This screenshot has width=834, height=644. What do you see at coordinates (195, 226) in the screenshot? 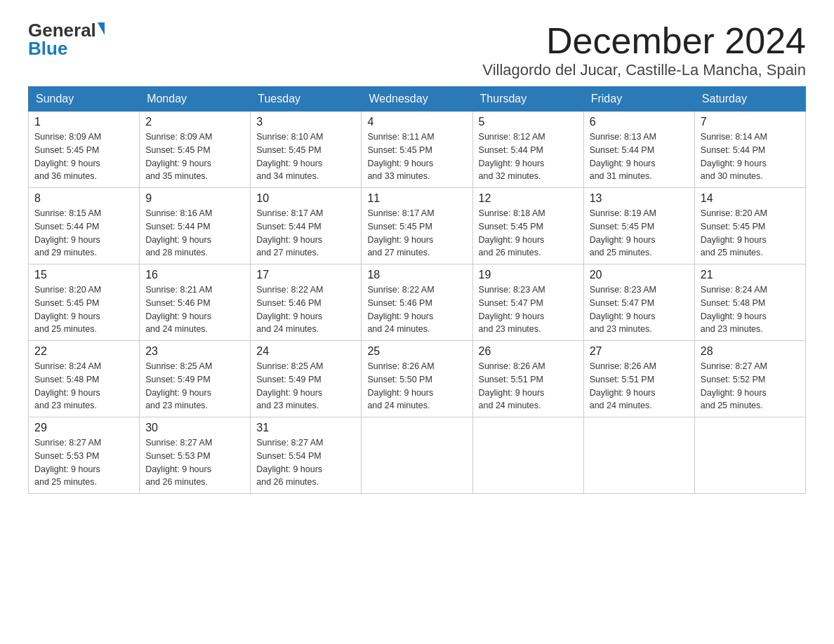
I see `calendar-cell: 9 Sunrise: 8:16 AM Sunset: 5:44 PM Dayli…` at bounding box center [195, 226].